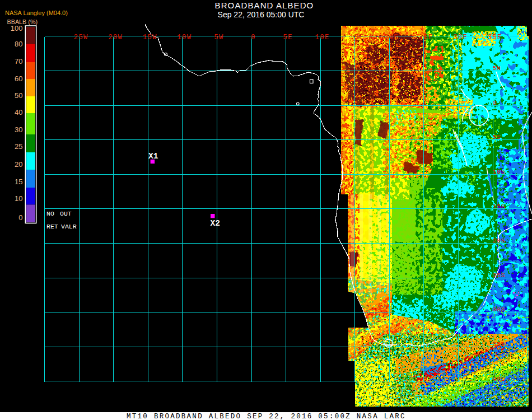 This screenshot has width=532, height=420. I want to click on svg-text: 5N, so click(497, 68).